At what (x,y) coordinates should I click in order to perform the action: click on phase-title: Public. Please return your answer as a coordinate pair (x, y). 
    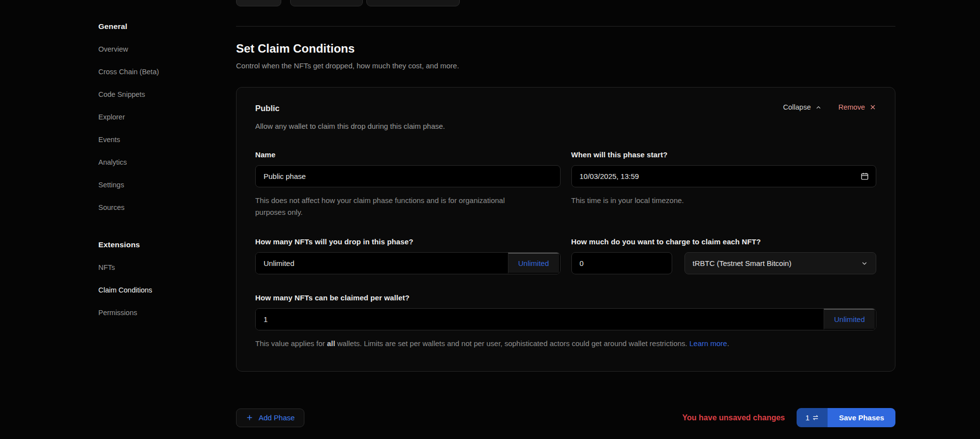
    Looking at the image, I should click on (350, 108).